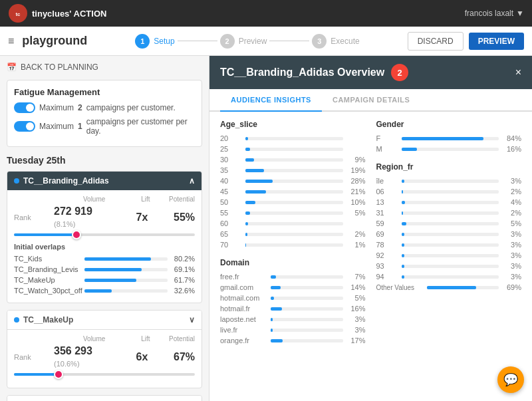 The image size is (532, 401). What do you see at coordinates (259, 181) in the screenshot?
I see `age-40-bar` at bounding box center [259, 181].